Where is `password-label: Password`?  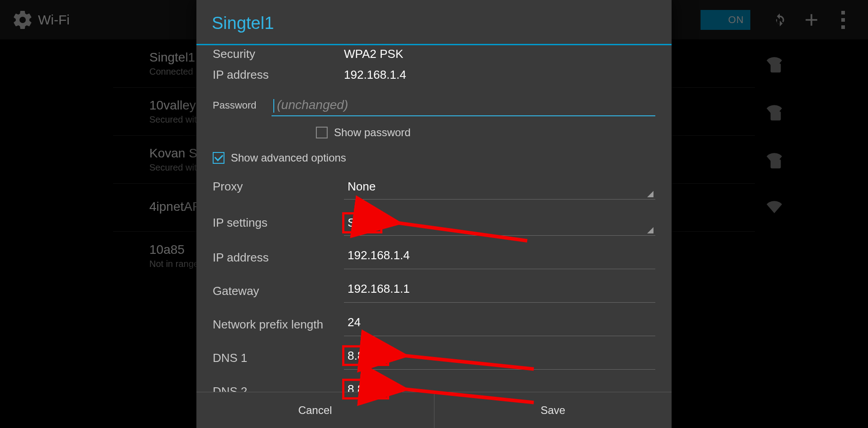
password-label: Password is located at coordinates (242, 105).